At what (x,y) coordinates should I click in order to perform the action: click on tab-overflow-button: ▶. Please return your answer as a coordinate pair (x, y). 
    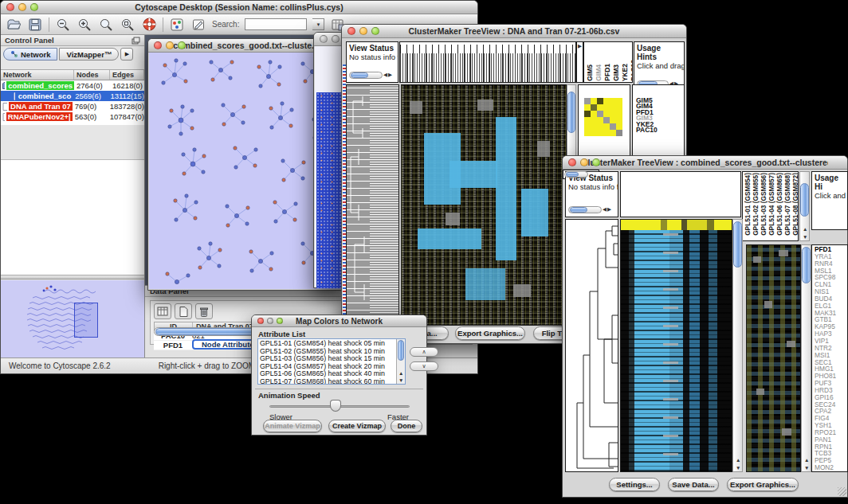
    Looking at the image, I should click on (127, 54).